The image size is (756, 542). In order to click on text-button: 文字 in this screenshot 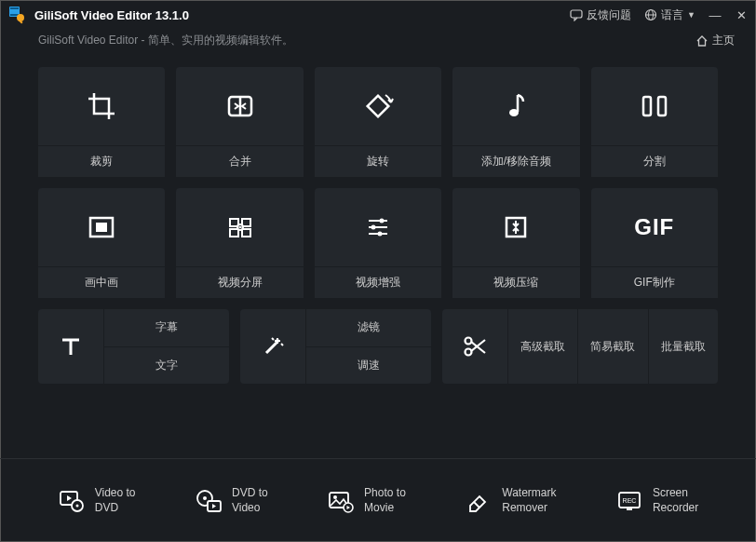, I will do `click(166, 365)`.